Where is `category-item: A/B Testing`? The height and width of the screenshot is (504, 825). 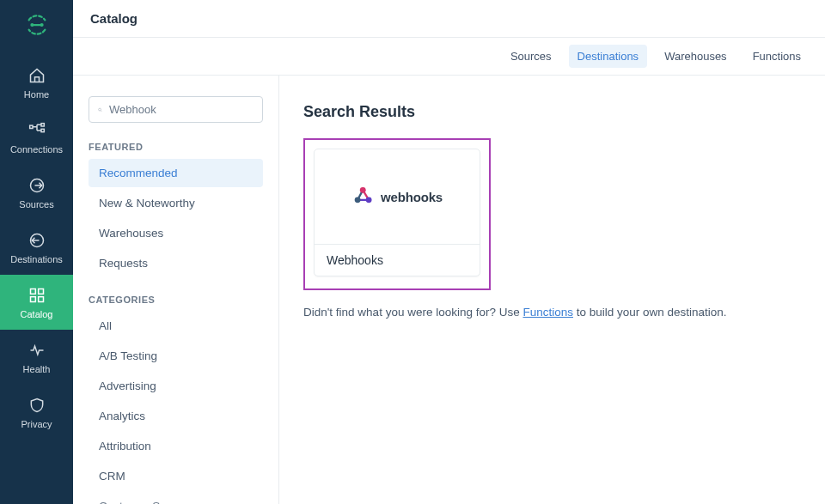 category-item: A/B Testing is located at coordinates (175, 355).